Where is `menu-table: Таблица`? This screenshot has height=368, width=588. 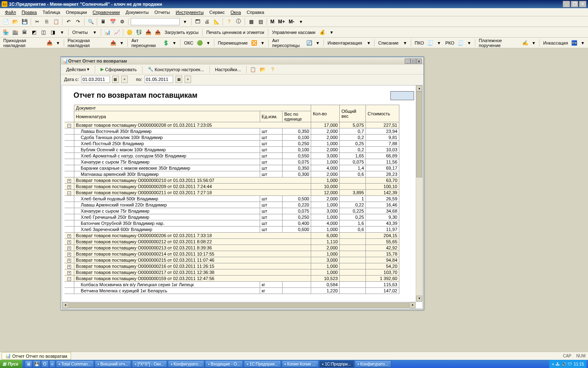
menu-table: Таблица is located at coordinates (51, 12).